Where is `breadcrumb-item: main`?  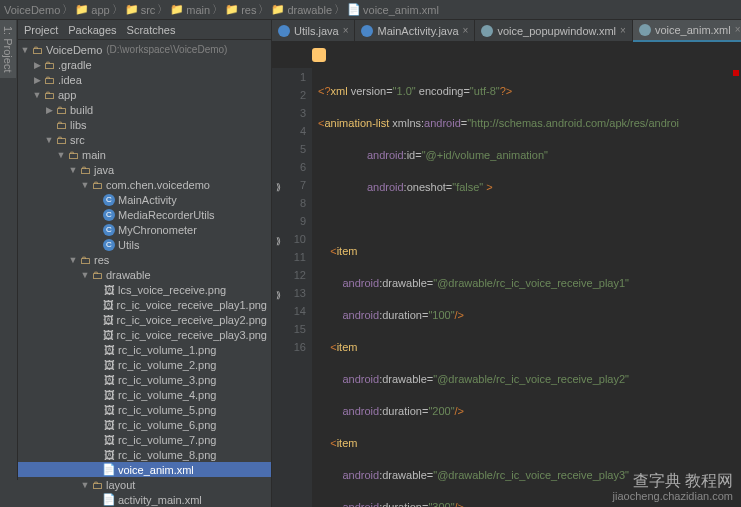 breadcrumb-item: main is located at coordinates (198, 10).